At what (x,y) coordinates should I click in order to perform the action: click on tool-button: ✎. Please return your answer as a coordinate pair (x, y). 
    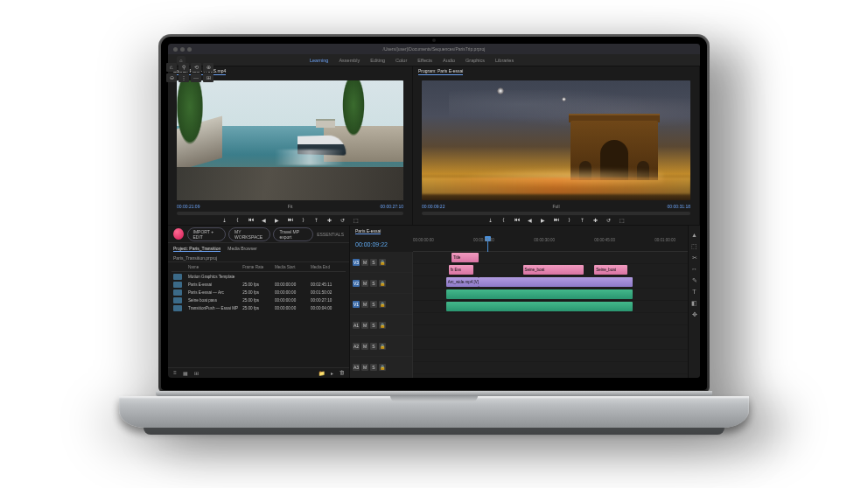
    Looking at the image, I should click on (695, 280).